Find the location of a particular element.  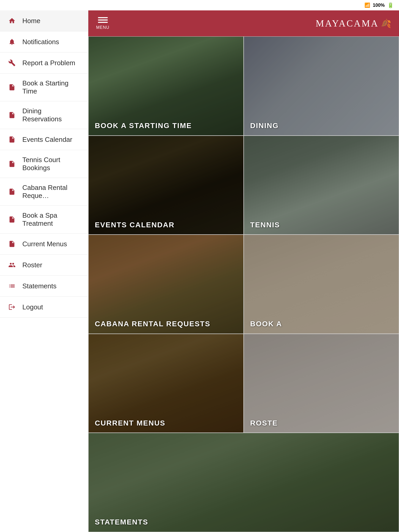

sidebar-item-statements: Statements is located at coordinates (44, 286).